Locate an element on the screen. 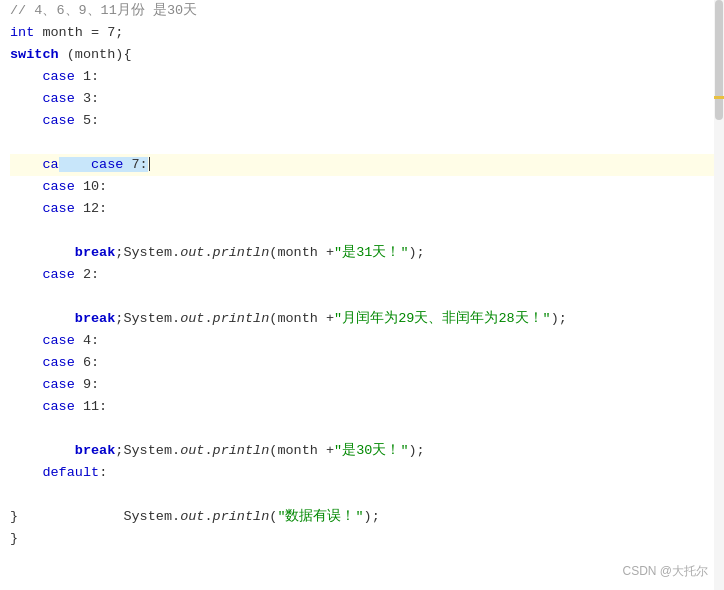  code-line: case 6: is located at coordinates (367, 363).